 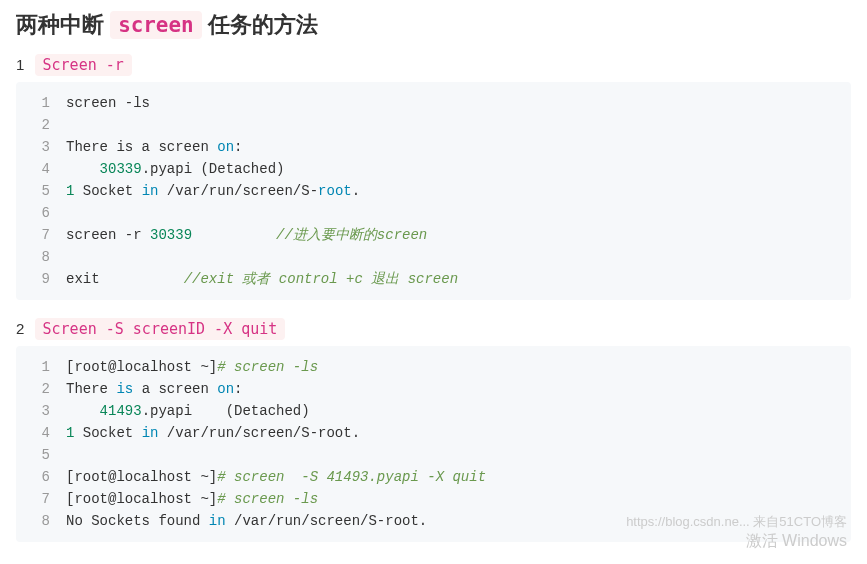 I want to click on code2-line6: [root@localhost ~]# screen -S 41493.pyap…, so click(x=458, y=477).